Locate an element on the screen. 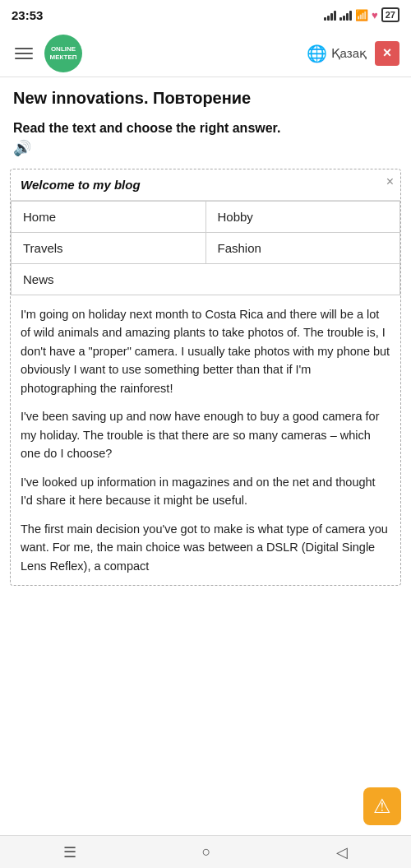 The width and height of the screenshot is (411, 868). close-icon: × is located at coordinates (388, 53).